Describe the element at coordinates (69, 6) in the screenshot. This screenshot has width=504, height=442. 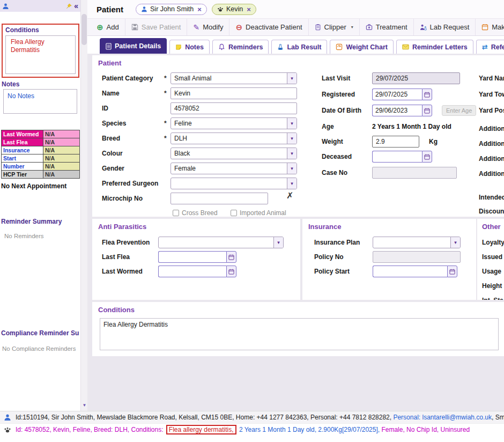
I see `pin-icon` at that location.